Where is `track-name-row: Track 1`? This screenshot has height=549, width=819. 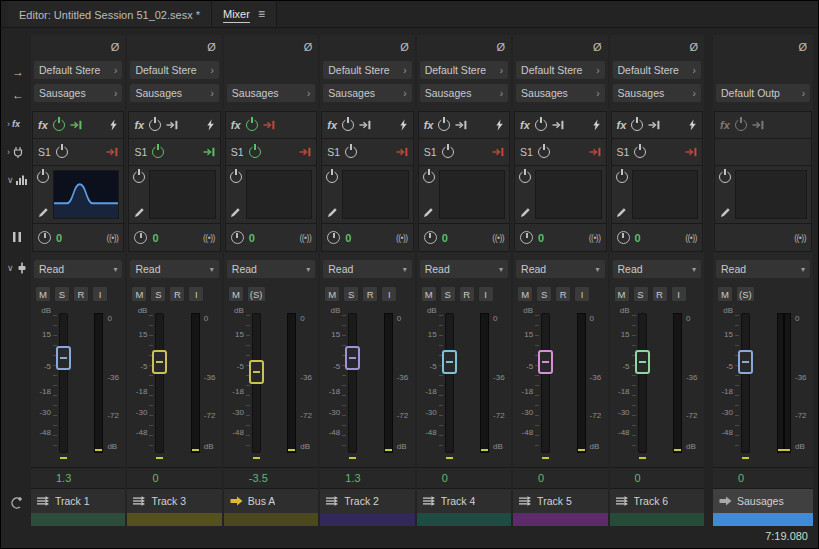
track-name-row: Track 1 is located at coordinates (78, 501).